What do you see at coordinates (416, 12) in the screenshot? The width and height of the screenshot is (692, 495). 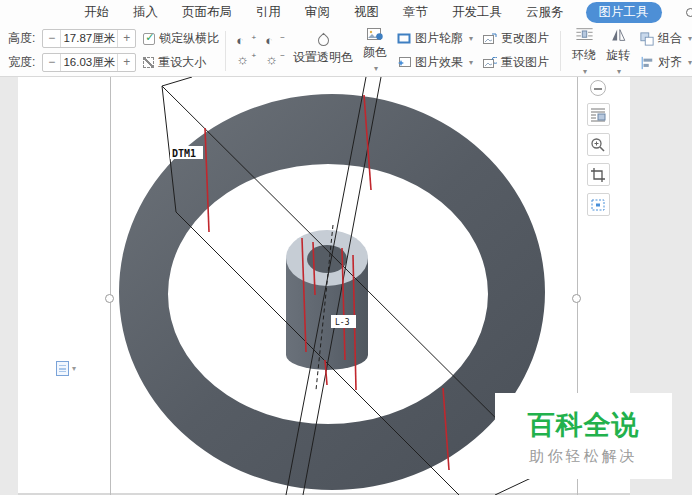 I see `menu-tab: 章节` at bounding box center [416, 12].